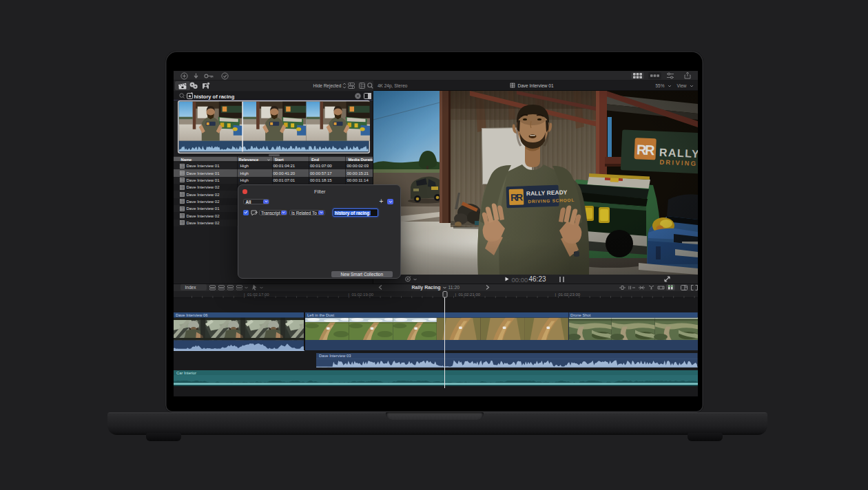  What do you see at coordinates (321, 315) in the screenshot?
I see `svg-text: Left in the Dust` at bounding box center [321, 315].